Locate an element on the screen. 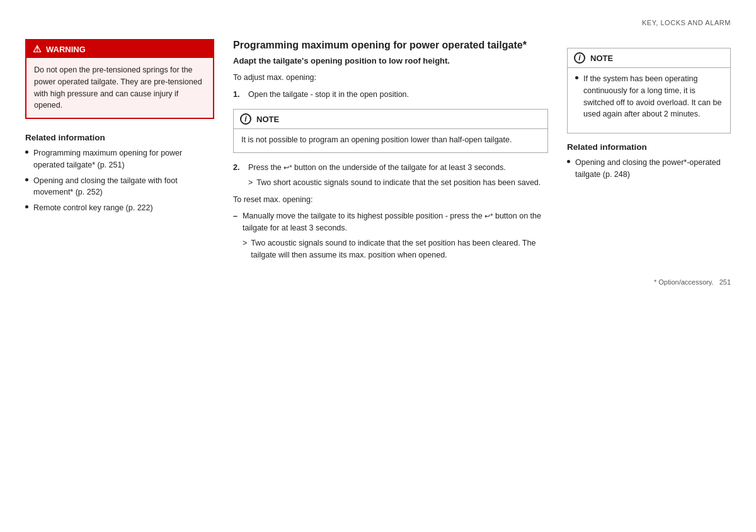 This screenshot has height=532, width=756. reset-item: – Manually move the tailgate to its high… is located at coordinates (391, 235).